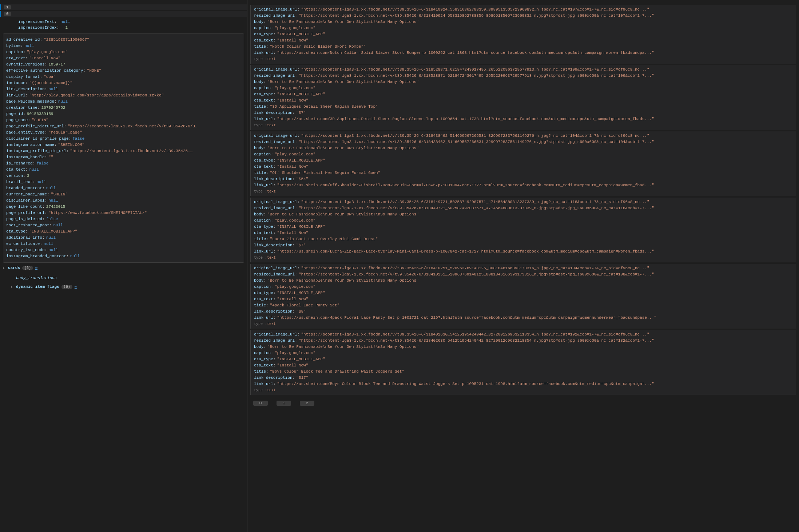 The image size is (799, 532). What do you see at coordinates (259, 148) in the screenshot?
I see `card2-body-key: body` at bounding box center [259, 148].